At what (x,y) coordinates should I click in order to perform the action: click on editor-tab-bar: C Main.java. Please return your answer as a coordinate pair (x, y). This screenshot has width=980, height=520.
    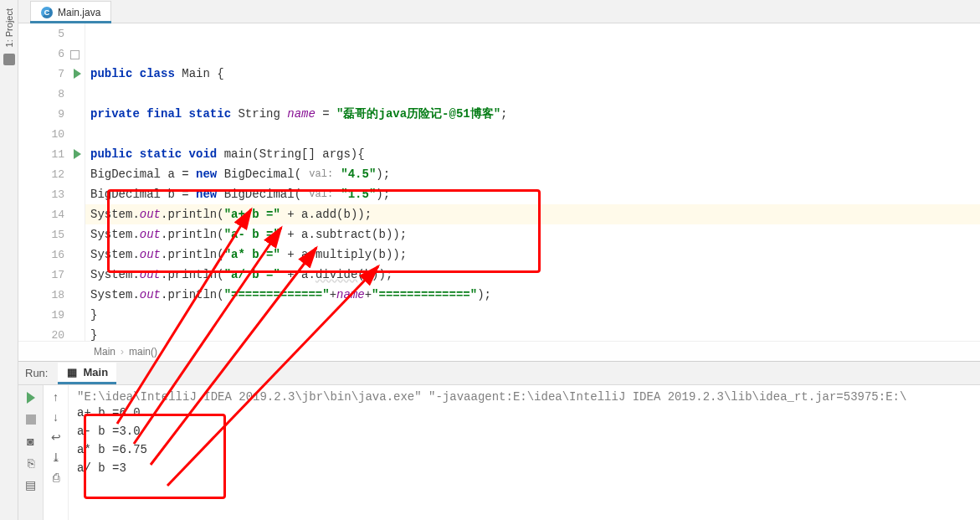
    Looking at the image, I should click on (499, 12).